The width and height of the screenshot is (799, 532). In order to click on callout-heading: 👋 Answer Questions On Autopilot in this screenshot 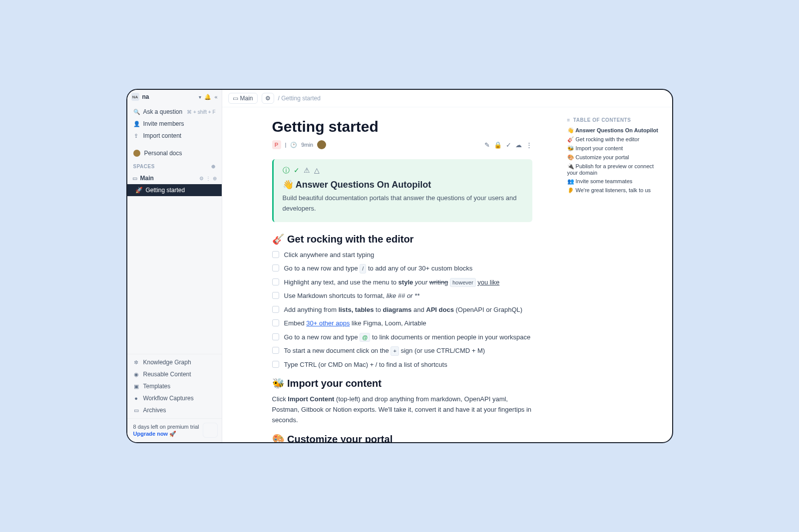, I will do `click(403, 185)`.